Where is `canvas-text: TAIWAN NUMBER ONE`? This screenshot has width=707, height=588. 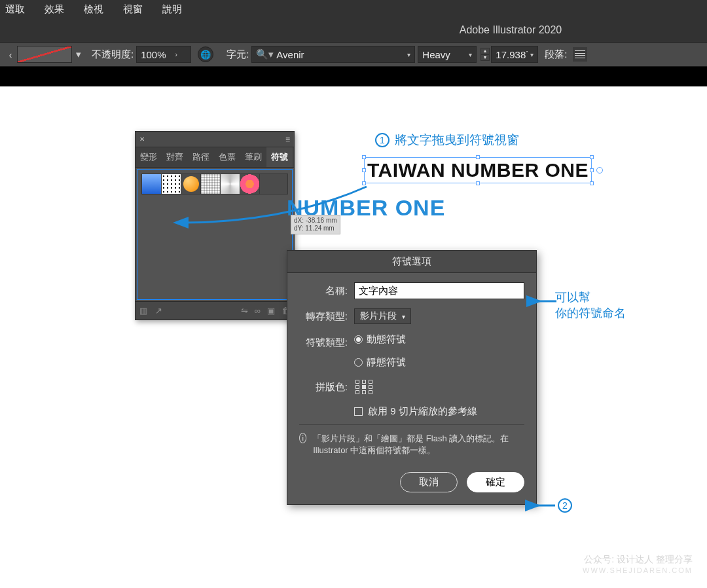
canvas-text: TAIWAN NUMBER ONE is located at coordinates (478, 170).